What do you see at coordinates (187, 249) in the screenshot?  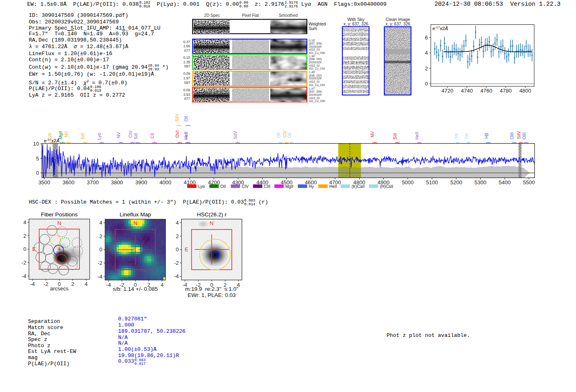 I see `svg-text: E` at bounding box center [187, 249].